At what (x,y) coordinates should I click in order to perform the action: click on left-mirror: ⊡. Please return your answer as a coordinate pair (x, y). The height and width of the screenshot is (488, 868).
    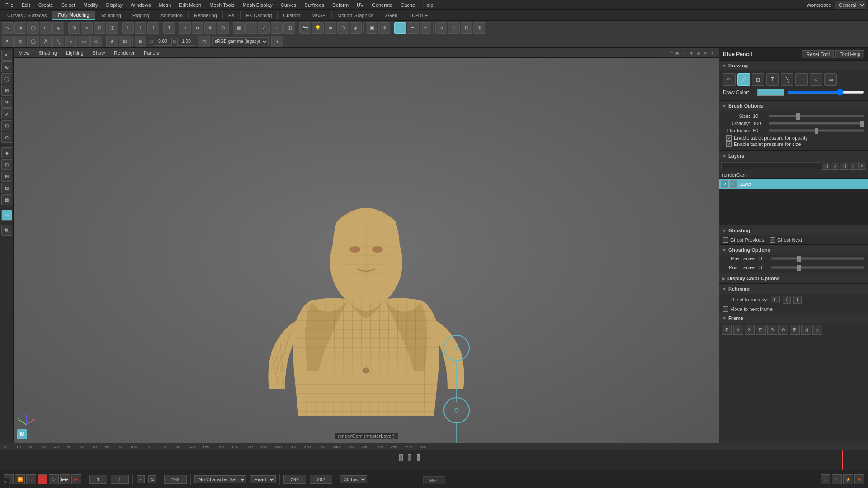
    Looking at the image, I should click on (7, 164).